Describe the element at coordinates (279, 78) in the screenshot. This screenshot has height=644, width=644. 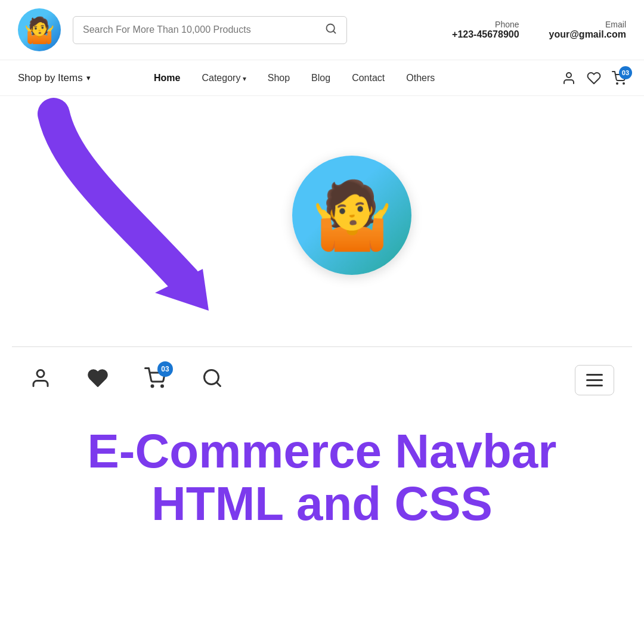
I see `nav-item-shop: Shop` at that location.